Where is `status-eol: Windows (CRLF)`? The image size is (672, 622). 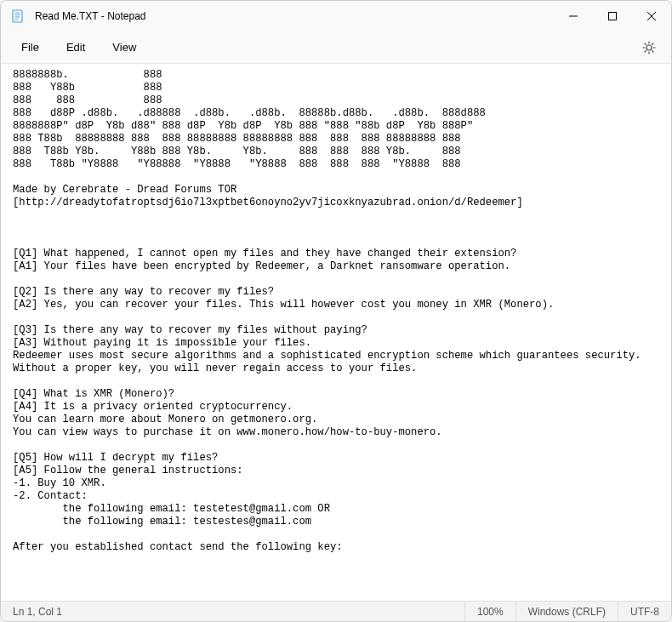
status-eol: Windows (CRLF) is located at coordinates (567, 611).